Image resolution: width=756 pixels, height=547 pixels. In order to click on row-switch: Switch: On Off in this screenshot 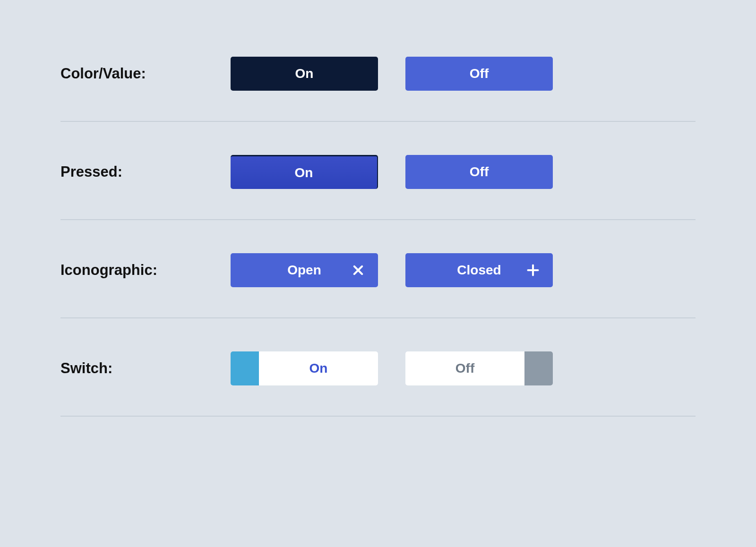, I will do `click(378, 384)`.